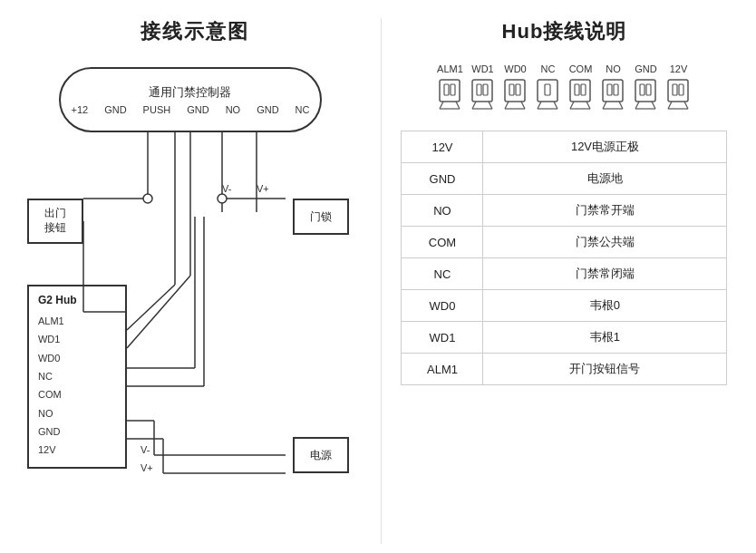 Image resolution: width=756 pixels, height=553 pixels. Describe the element at coordinates (580, 95) in the screenshot. I see `connector-com-plug` at that location.